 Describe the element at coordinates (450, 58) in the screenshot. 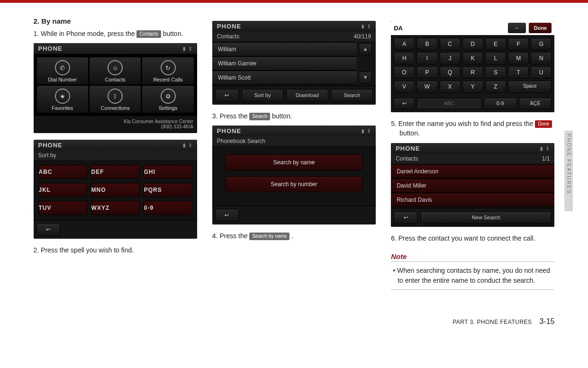

I see `key-j: J` at that location.